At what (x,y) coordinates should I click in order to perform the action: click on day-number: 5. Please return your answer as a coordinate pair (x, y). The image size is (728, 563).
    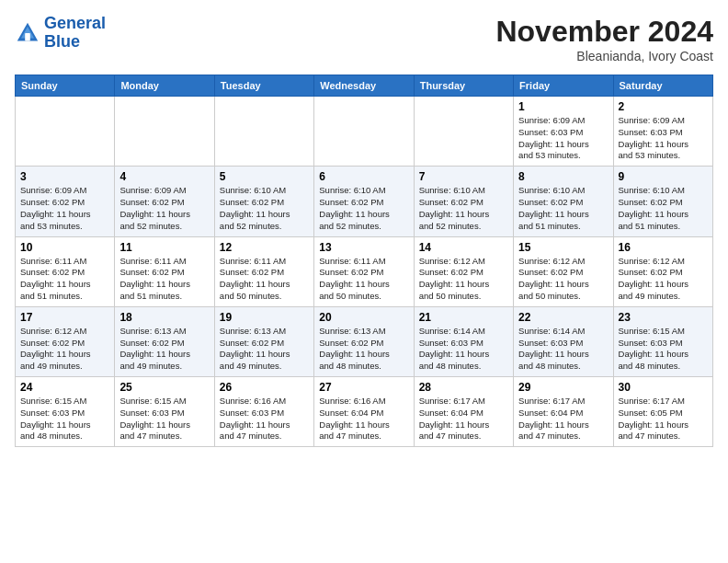
    Looking at the image, I should click on (265, 177).